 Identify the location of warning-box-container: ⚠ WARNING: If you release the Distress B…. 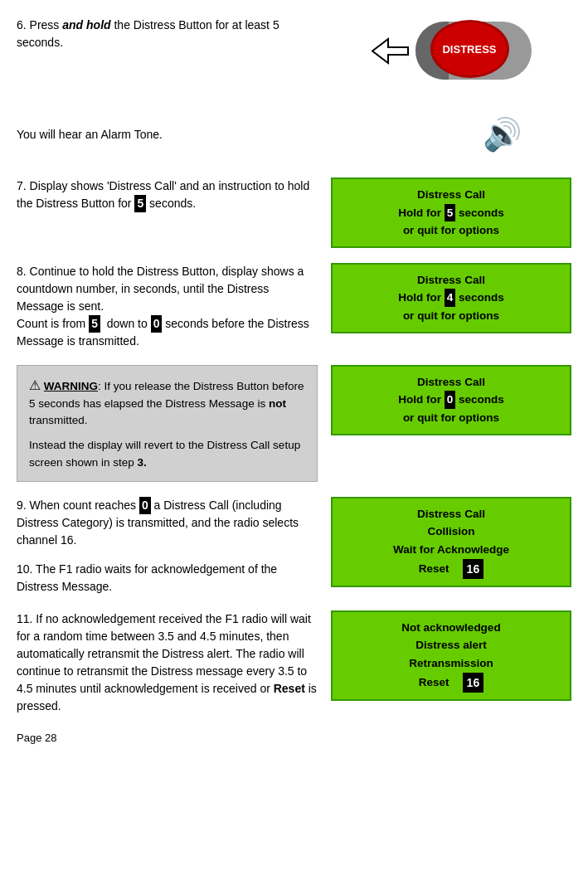
(168, 423).